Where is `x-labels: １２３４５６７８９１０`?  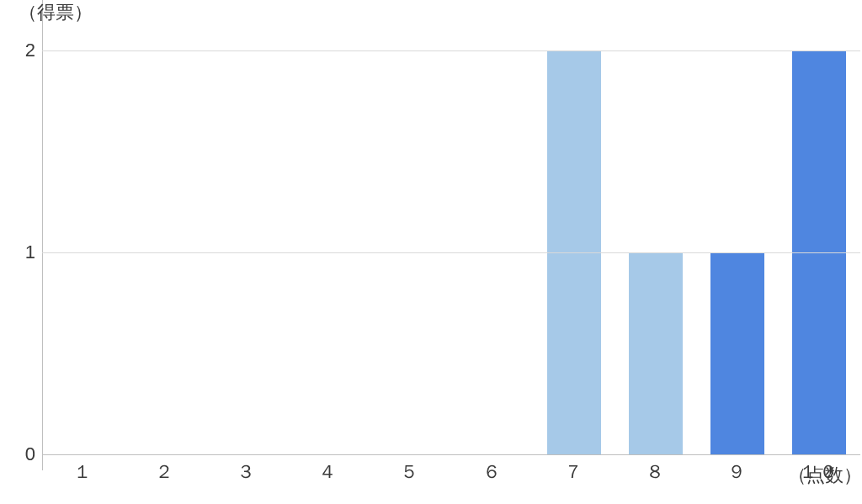 x-labels: １２３４５６７８９１０ is located at coordinates (451, 470).